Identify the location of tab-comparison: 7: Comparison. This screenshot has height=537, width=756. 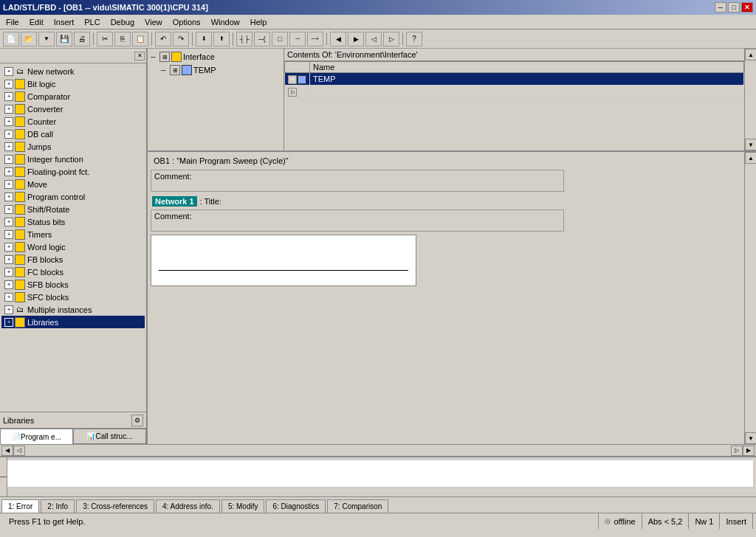
(357, 506).